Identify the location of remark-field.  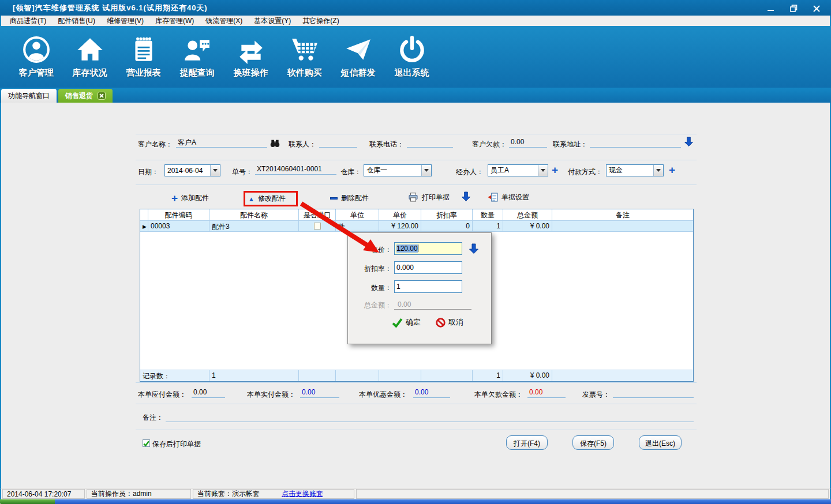
(429, 422).